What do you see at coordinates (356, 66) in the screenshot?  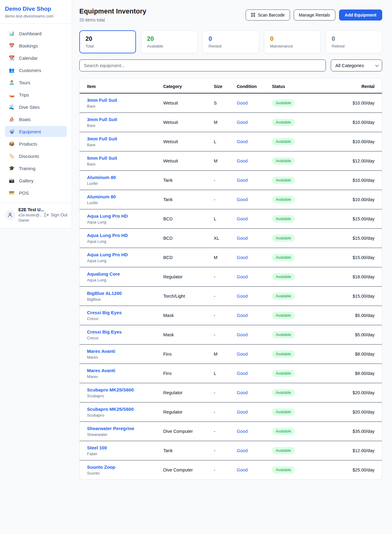 I see `category-filter-select: All Categories` at bounding box center [356, 66].